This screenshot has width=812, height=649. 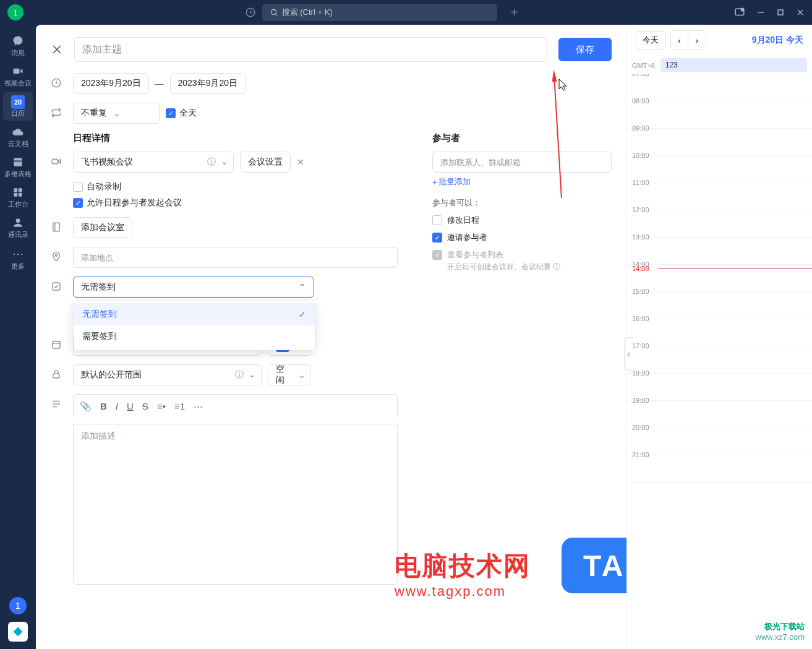 What do you see at coordinates (18, 632) in the screenshot?
I see `app-logo` at bounding box center [18, 632].